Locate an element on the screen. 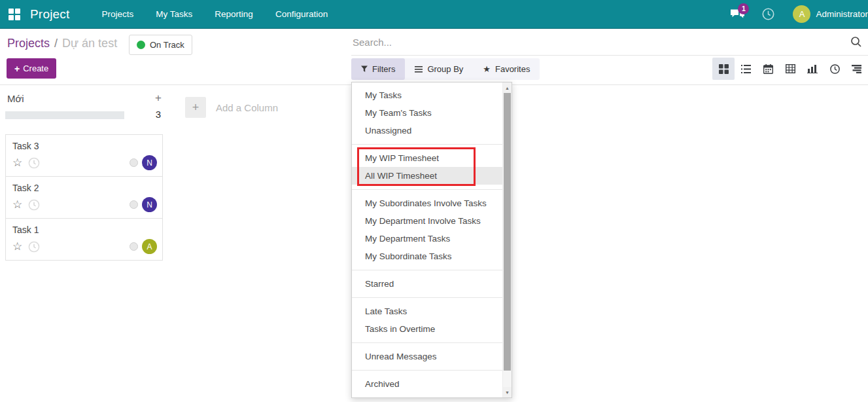  favorites-label: Favorites is located at coordinates (513, 69).